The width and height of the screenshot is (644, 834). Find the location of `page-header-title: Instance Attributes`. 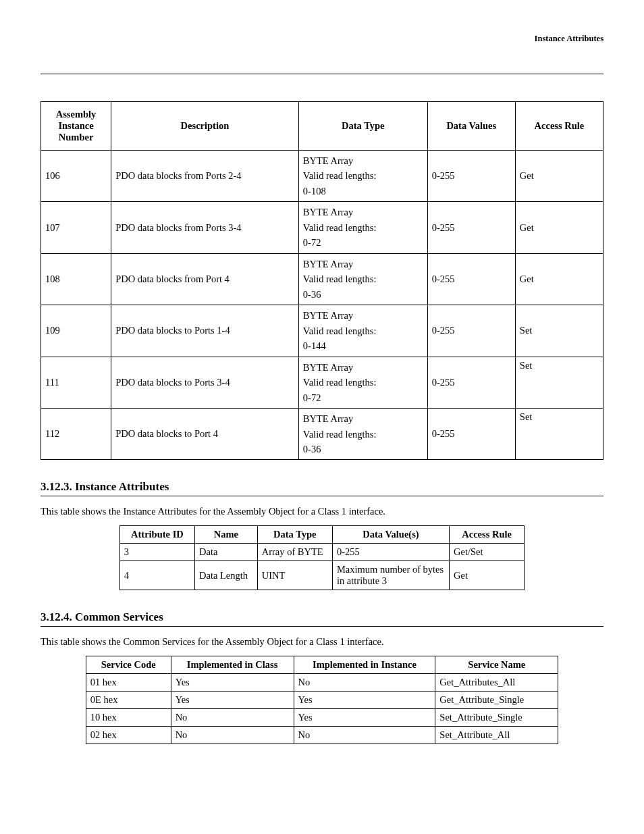

page-header-title: Instance Attributes is located at coordinates (322, 41).